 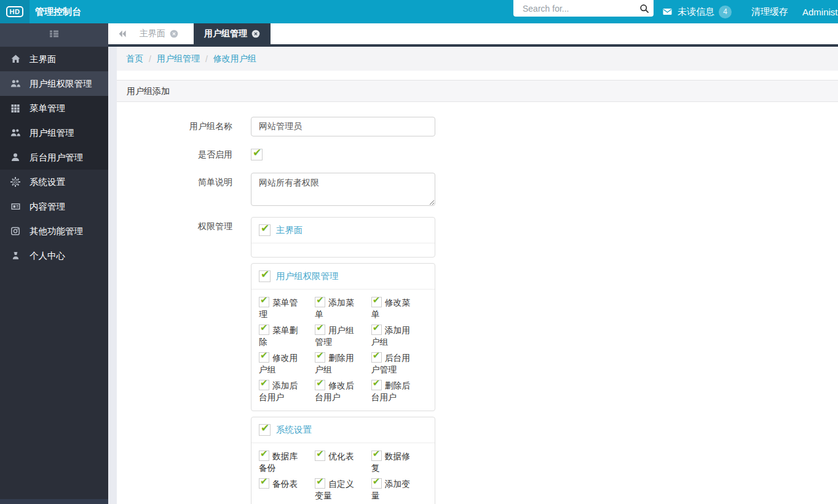 What do you see at coordinates (54, 133) in the screenshot?
I see `sidebar-item: 用户组管理` at bounding box center [54, 133].